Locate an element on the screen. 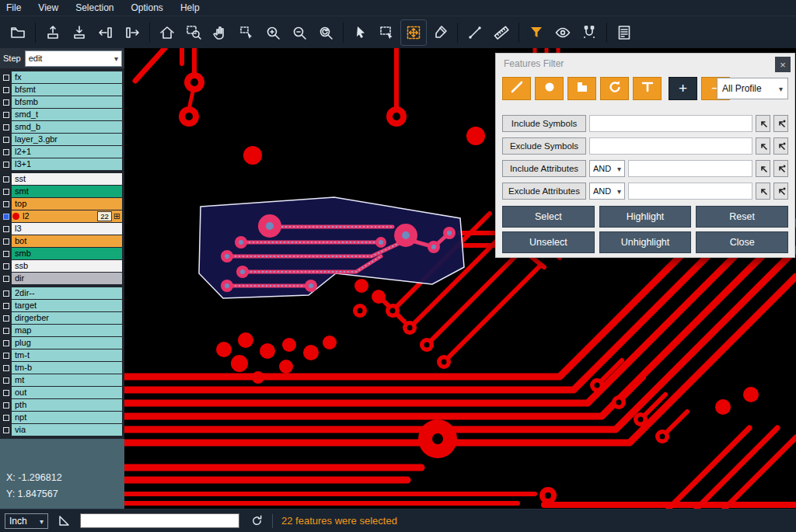 This screenshot has width=796, height=532. include-attributes-logic-select: AND is located at coordinates (607, 169).